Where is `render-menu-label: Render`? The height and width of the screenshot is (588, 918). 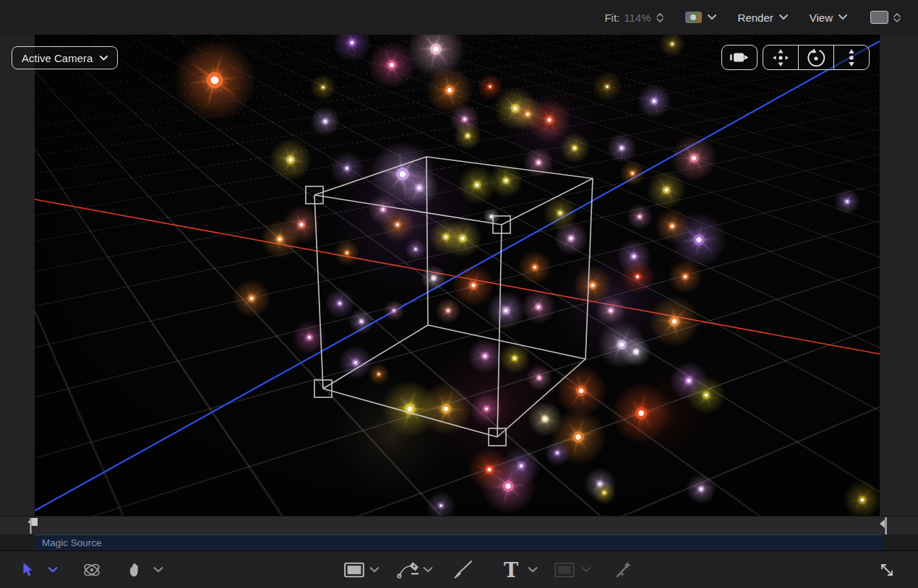 render-menu-label: Render is located at coordinates (756, 17).